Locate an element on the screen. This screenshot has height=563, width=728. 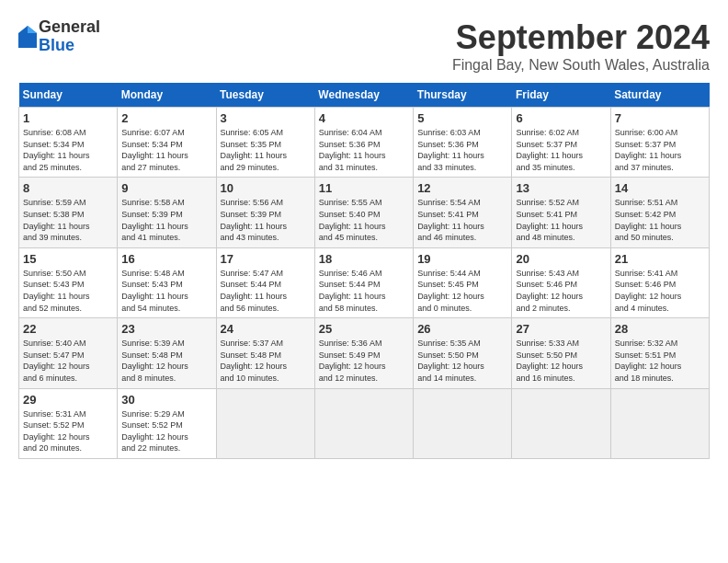
table-row: 14Sunrise: 5:51 AM Sunset: 5:42 PM Dayli… is located at coordinates (660, 213).